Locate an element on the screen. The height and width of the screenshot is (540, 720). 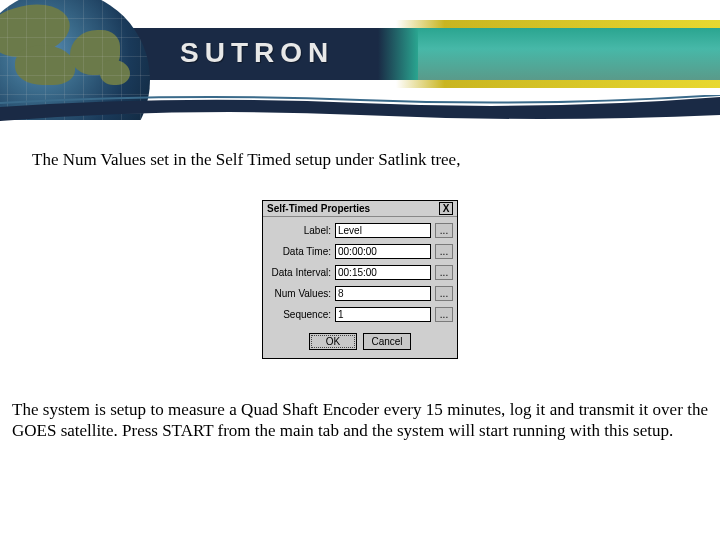
dialog-titlebar: Self-Timed Properties X is located at coordinates (360, 209).